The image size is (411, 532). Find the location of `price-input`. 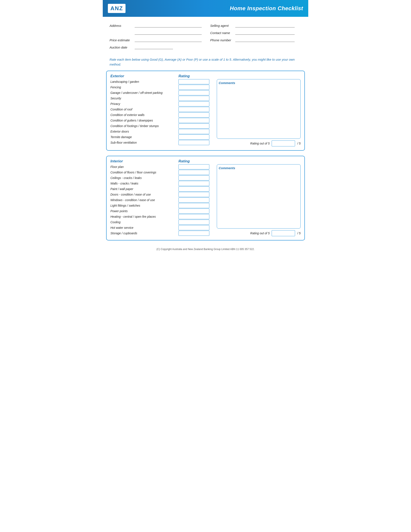

price-input is located at coordinates (168, 39).